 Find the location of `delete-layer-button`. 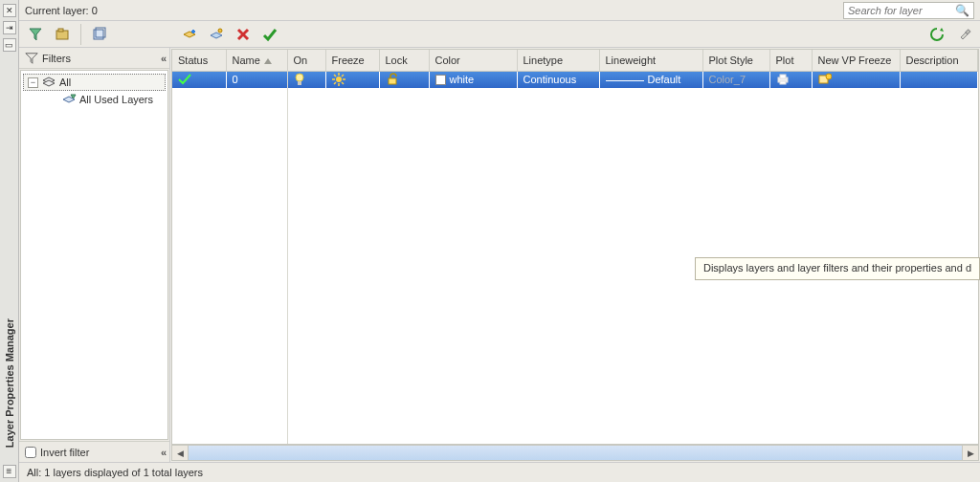

delete-layer-button is located at coordinates (243, 34).